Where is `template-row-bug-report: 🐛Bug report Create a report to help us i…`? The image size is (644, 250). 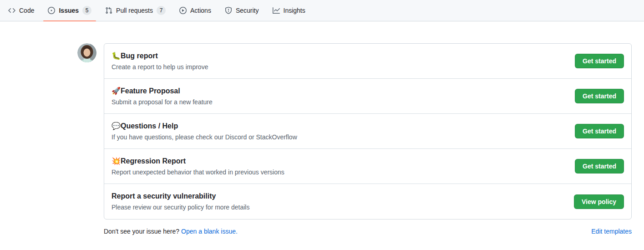 template-row-bug-report: 🐛Bug report Create a report to help us i… is located at coordinates (368, 61).